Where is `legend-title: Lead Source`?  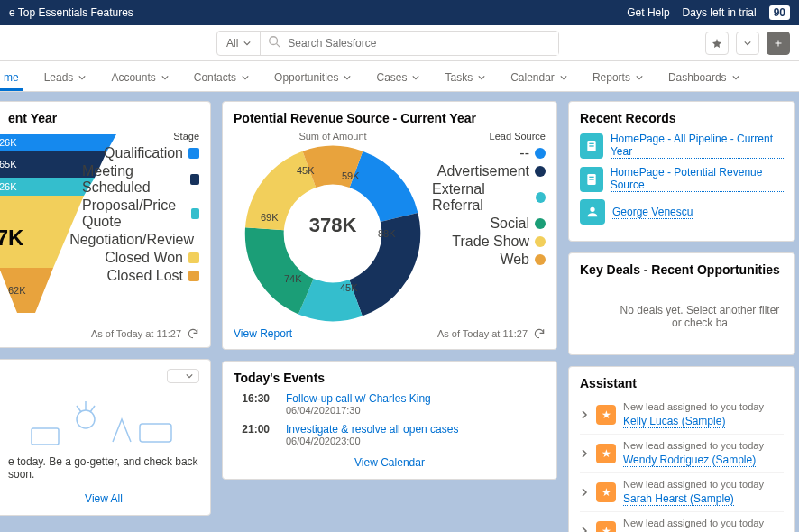
legend-title: Lead Source is located at coordinates (489, 136).